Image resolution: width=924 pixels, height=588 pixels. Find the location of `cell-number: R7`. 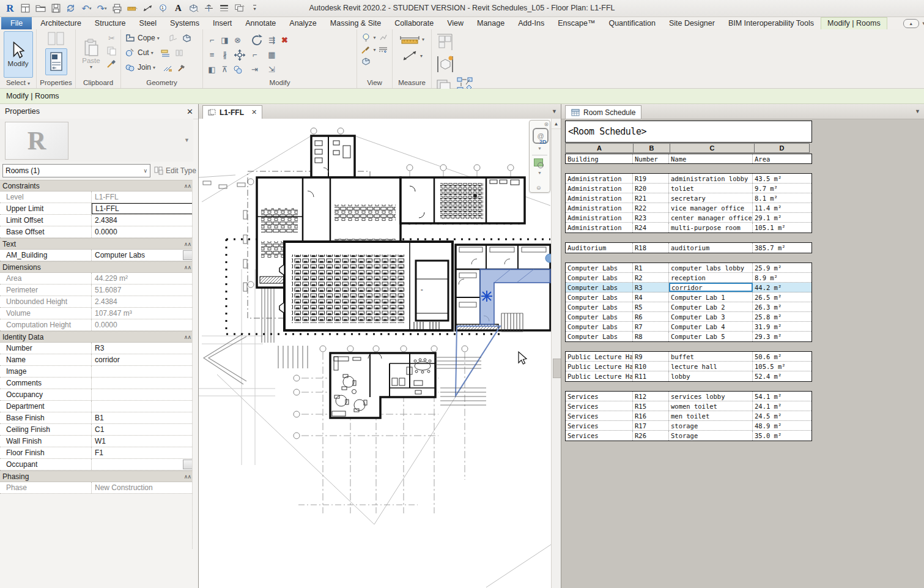

cell-number: R7 is located at coordinates (651, 327).